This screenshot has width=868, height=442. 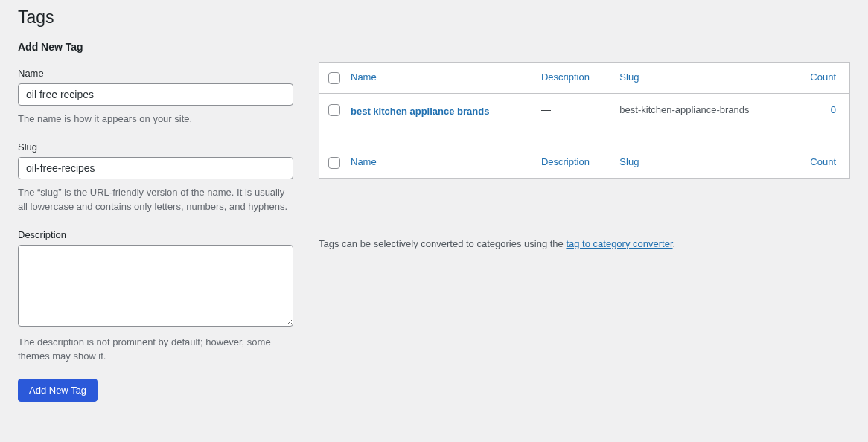 What do you see at coordinates (823, 162) in the screenshot?
I see `col-count-footer: Count` at bounding box center [823, 162].